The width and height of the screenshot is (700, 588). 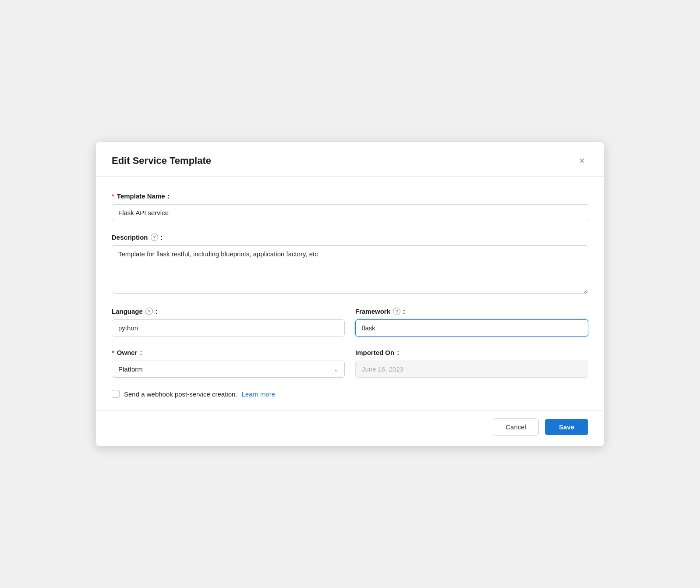 What do you see at coordinates (350, 196) in the screenshot?
I see `template-name-label: * Template Name :` at bounding box center [350, 196].